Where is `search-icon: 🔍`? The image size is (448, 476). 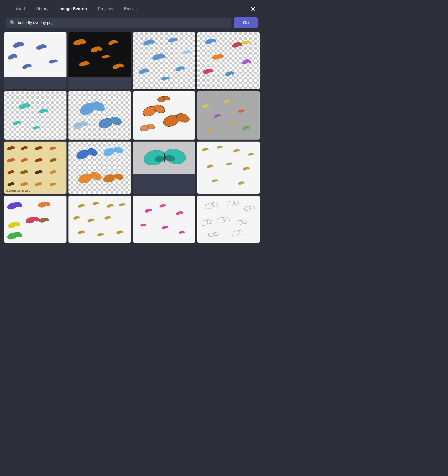 search-icon: 🔍 is located at coordinates (13, 23).